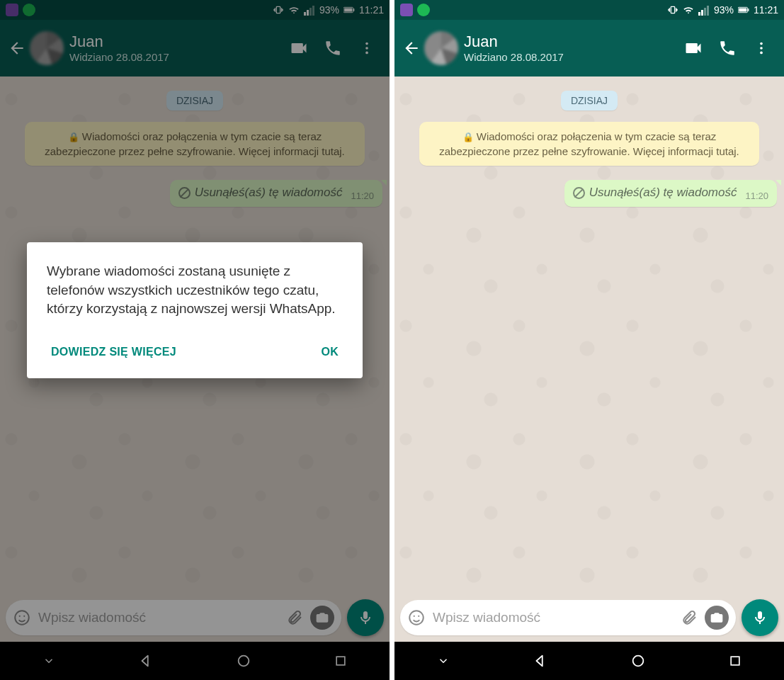  Describe the element at coordinates (589, 144) in the screenshot. I see `encryption-notice: 🔒Wiadomości oraz połączenia w tym czacie…` at that location.